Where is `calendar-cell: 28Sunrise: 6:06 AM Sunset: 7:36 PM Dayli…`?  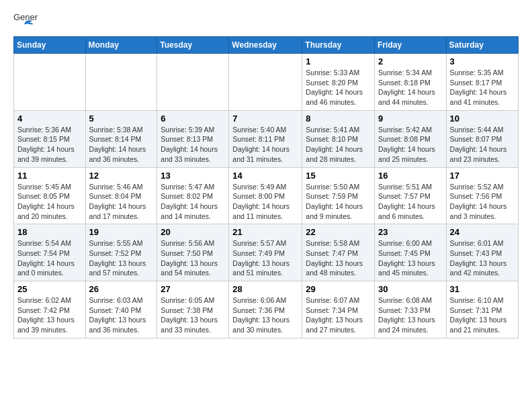
calendar-cell: 28Sunrise: 6:06 AM Sunset: 7:36 PM Dayli… is located at coordinates (266, 310).